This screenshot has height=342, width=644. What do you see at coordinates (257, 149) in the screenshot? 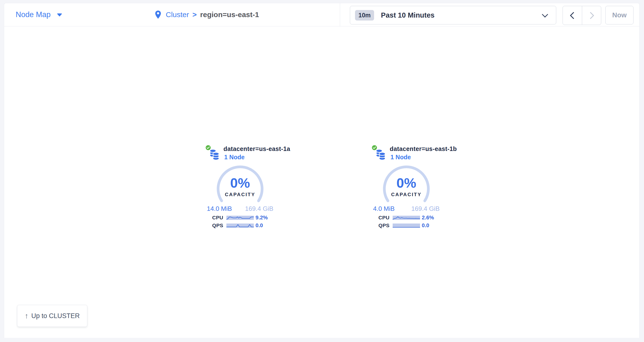
I see `locality-name: datacenter=us-east-1a` at bounding box center [257, 149].